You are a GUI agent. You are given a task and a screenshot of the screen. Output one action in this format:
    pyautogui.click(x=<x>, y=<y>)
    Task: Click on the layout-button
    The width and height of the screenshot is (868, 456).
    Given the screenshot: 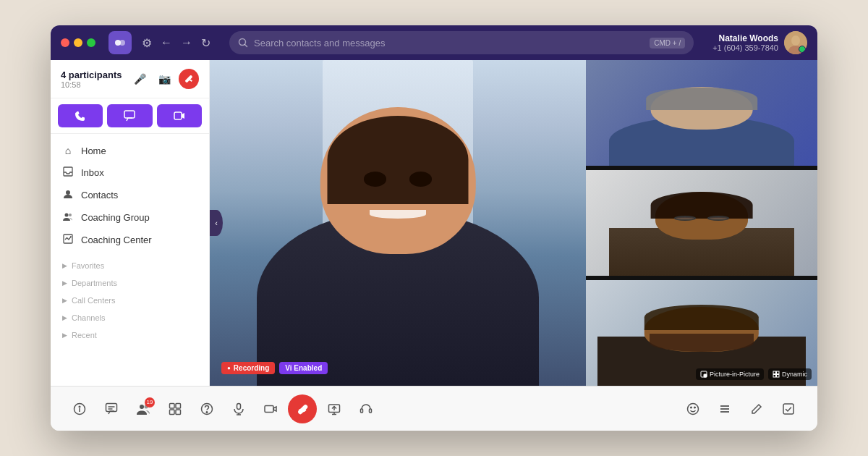 What is the action you would take?
    pyautogui.click(x=175, y=409)
    